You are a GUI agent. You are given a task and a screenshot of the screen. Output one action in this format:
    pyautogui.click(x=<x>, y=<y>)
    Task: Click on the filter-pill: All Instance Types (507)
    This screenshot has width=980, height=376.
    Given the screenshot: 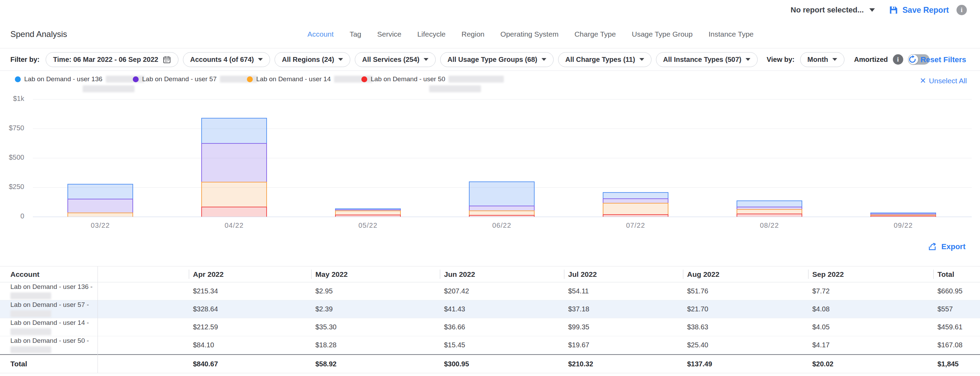 What is the action you would take?
    pyautogui.click(x=707, y=59)
    